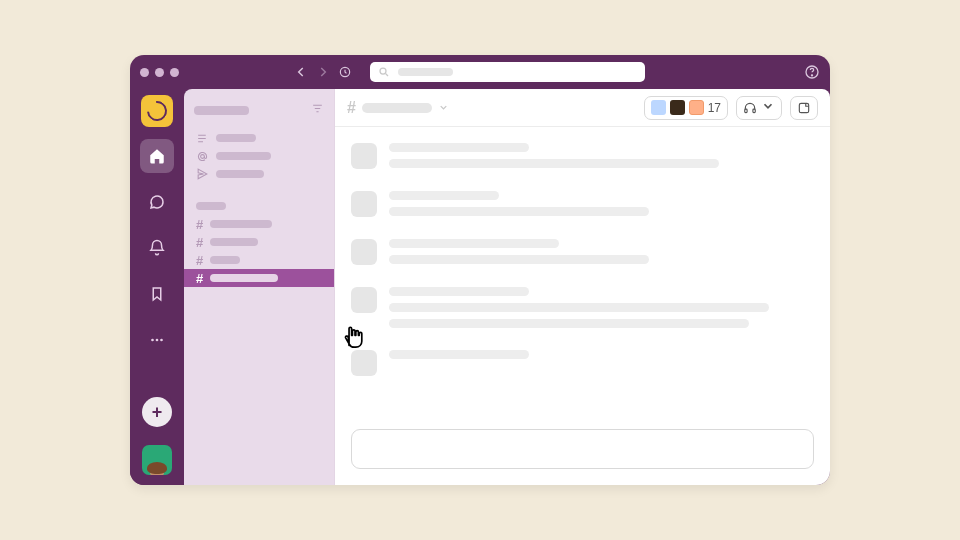 The height and width of the screenshot is (540, 960). Describe the element at coordinates (714, 108) in the screenshot. I see `member-count: 17` at that location.